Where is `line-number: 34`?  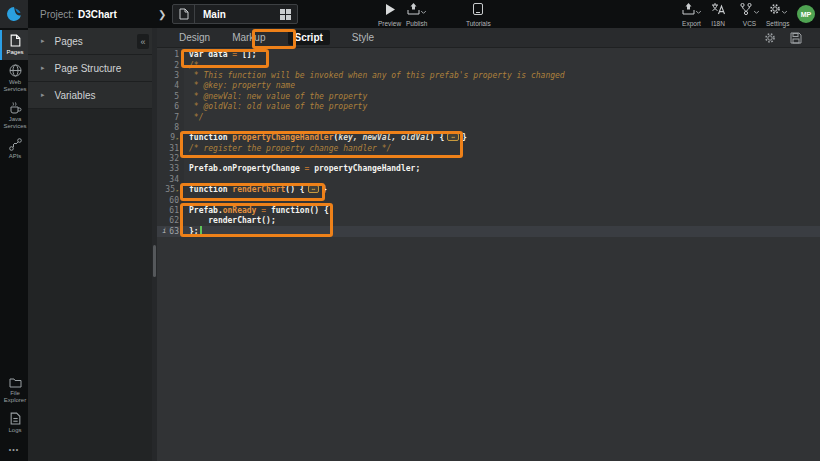
line-number: 34 is located at coordinates (170, 179).